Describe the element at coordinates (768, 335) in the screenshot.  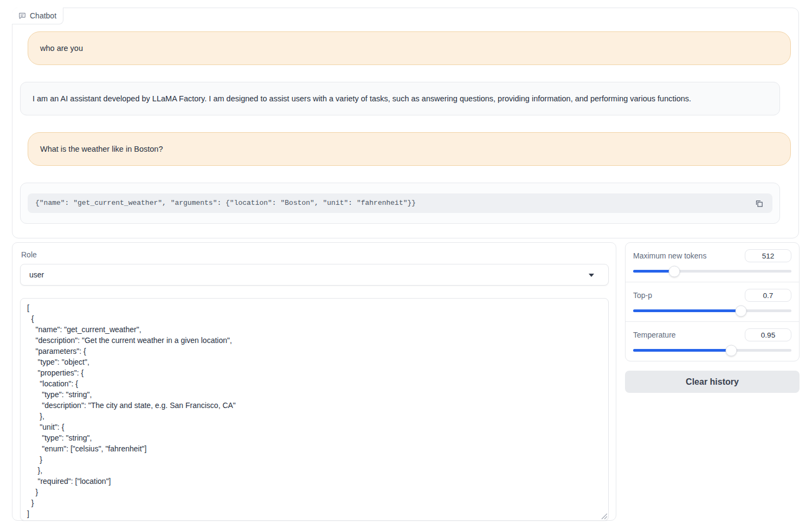
I see `temperature-input` at that location.